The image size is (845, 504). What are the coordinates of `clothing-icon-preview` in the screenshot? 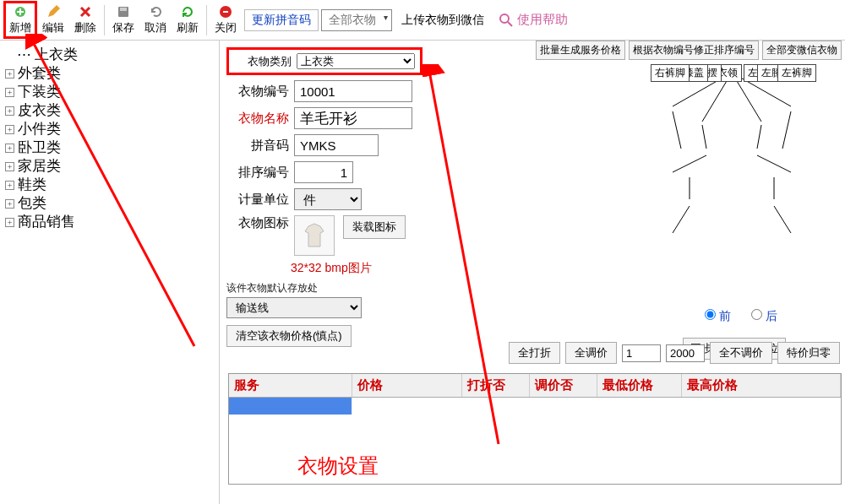 It's located at (314, 236).